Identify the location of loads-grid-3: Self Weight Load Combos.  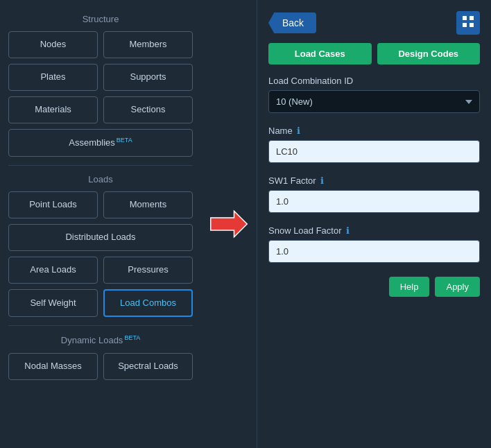
(101, 304).